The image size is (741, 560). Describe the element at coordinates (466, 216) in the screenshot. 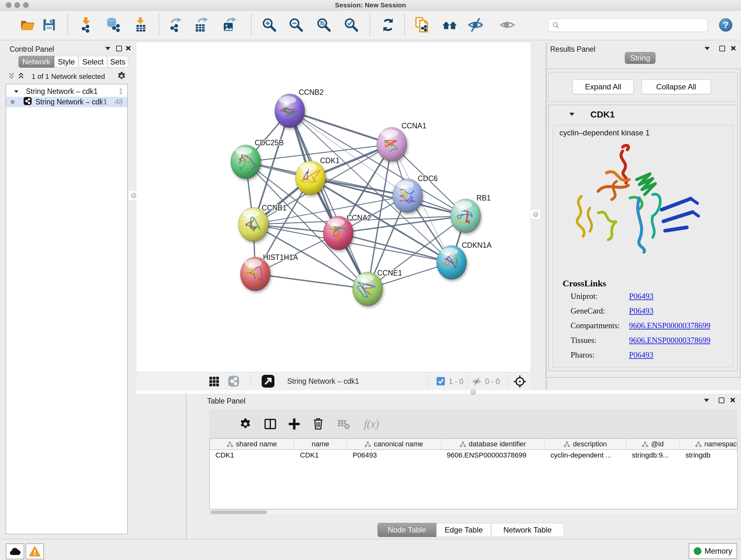

I see `network-node-rb1` at that location.